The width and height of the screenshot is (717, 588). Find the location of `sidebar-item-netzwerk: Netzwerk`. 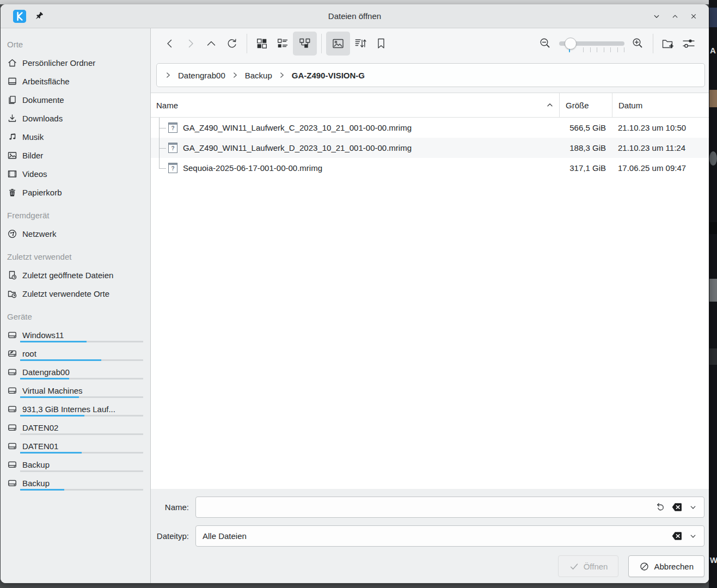

sidebar-item-netzwerk: Netzwerk is located at coordinates (75, 234).